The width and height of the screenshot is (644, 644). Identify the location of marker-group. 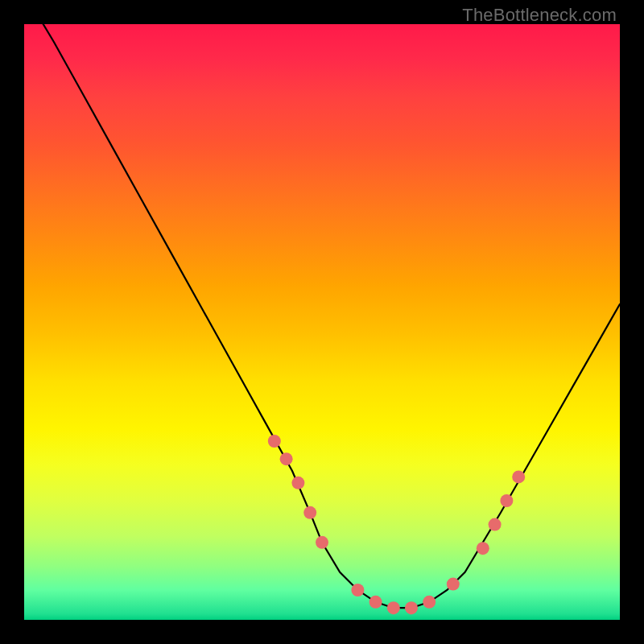
(396, 525).